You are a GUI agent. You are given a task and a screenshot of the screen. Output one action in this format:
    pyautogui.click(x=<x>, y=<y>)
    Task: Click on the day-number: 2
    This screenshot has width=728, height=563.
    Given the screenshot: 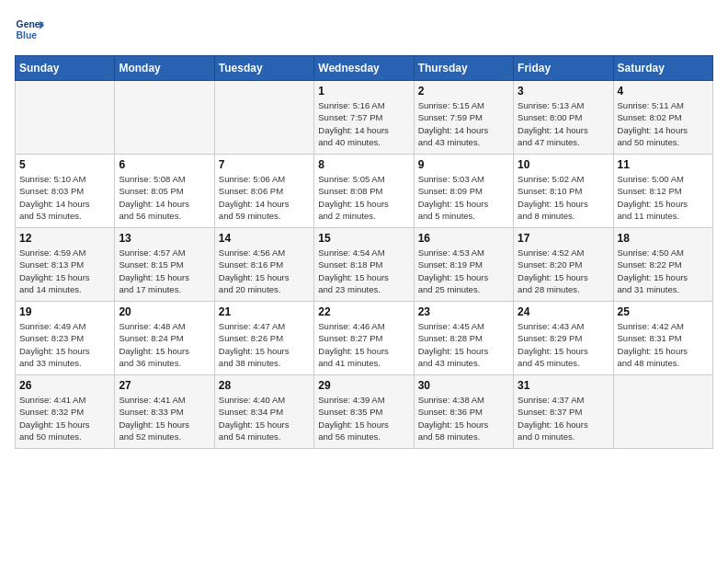 What is the action you would take?
    pyautogui.click(x=463, y=91)
    